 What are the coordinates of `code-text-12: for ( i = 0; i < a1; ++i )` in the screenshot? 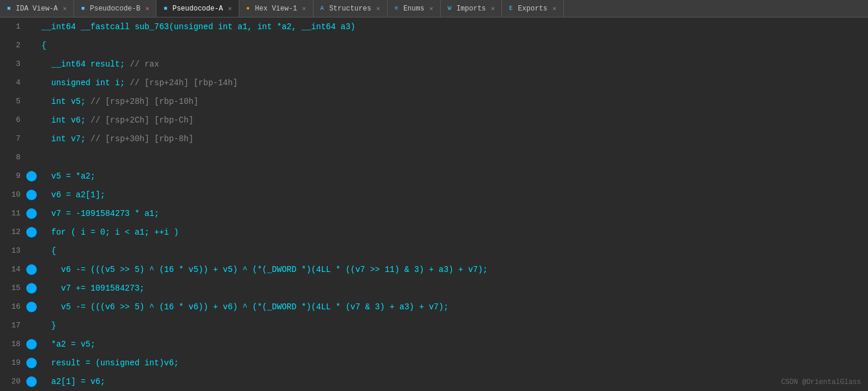 It's located at (454, 232).